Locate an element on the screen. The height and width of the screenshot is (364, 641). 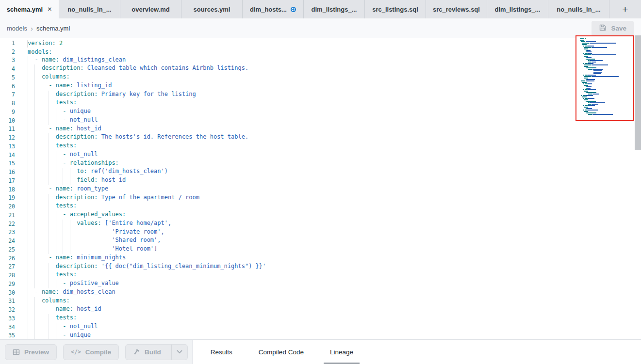
code-line-text: - accepted_values: is located at coordinates (77, 215).